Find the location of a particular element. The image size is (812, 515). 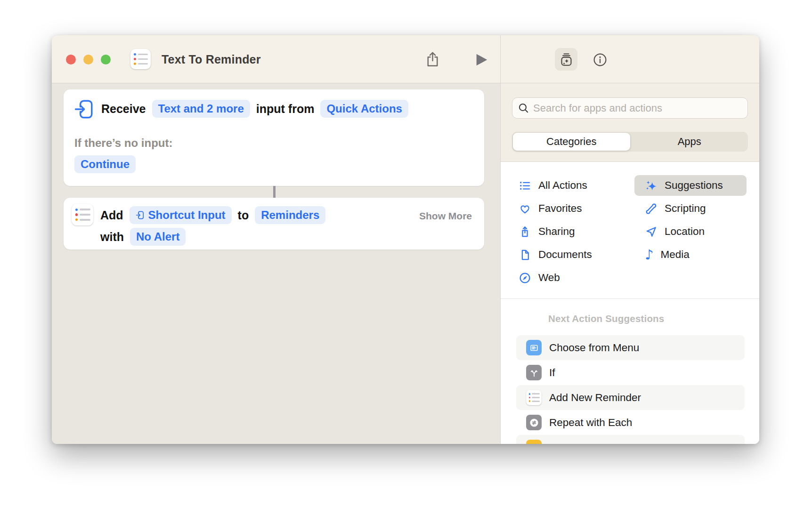

receive-input-icon is located at coordinates (84, 110).